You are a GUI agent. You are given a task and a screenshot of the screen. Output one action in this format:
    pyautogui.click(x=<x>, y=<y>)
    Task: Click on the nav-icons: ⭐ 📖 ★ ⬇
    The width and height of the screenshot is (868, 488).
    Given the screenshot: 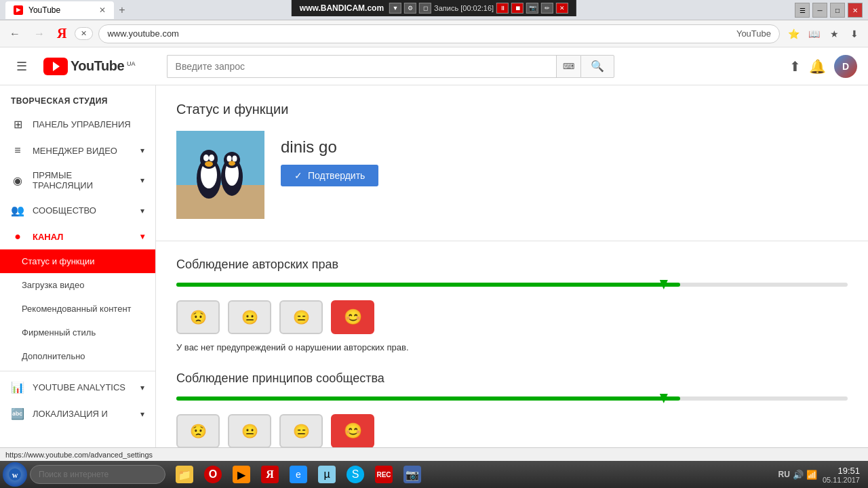 What is the action you would take?
    pyautogui.click(x=824, y=34)
    